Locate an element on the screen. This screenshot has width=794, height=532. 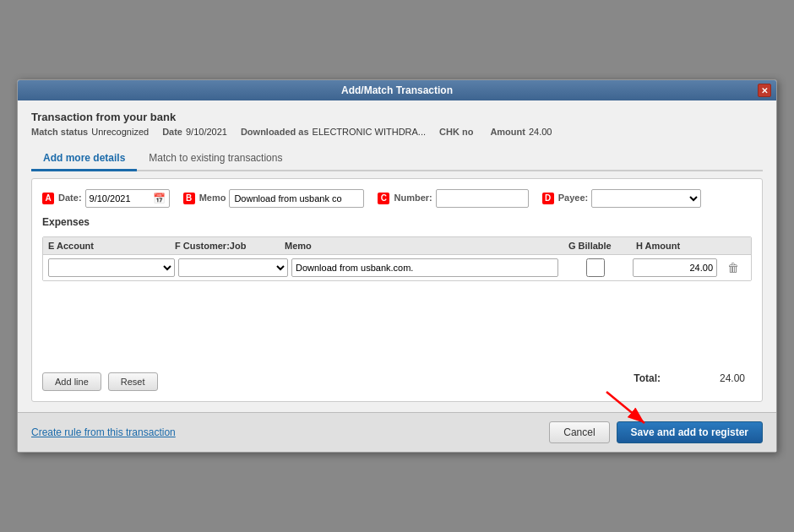
customer-job-select is located at coordinates (233, 268).